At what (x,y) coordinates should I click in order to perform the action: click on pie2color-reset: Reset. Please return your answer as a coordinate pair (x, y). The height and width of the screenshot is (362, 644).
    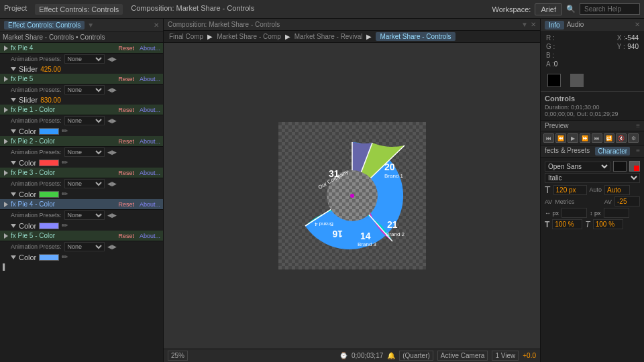
    Looking at the image, I should click on (126, 141).